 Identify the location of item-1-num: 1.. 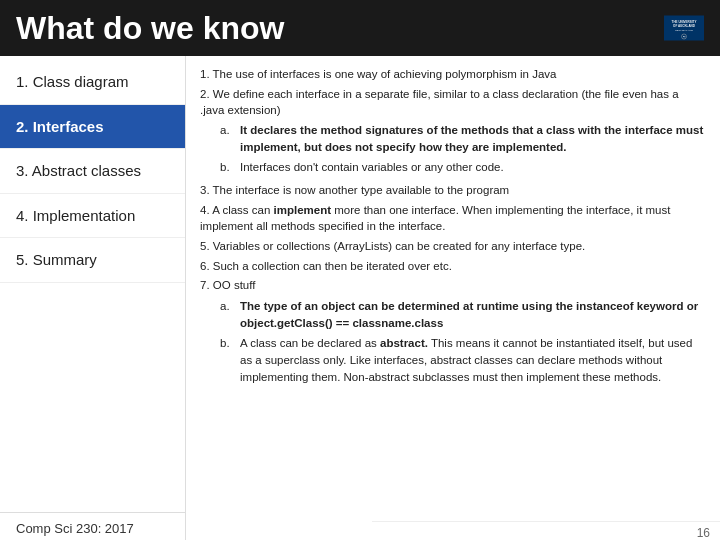
(206, 74).